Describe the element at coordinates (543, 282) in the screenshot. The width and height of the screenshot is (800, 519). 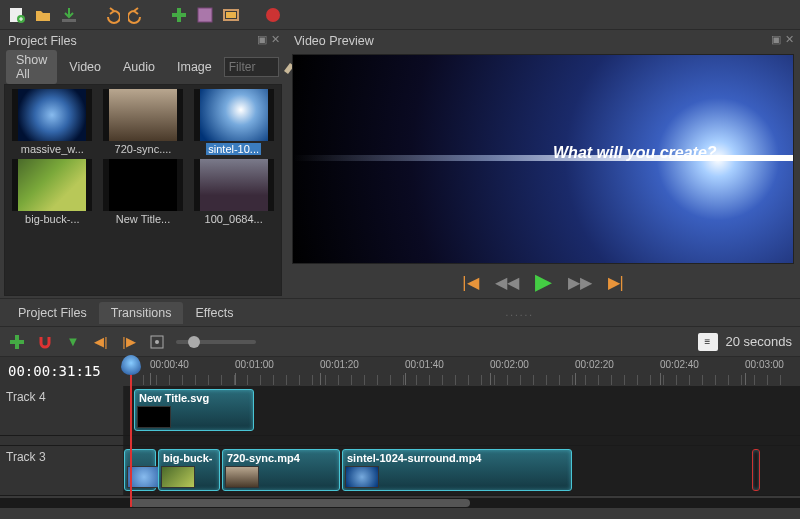
I see `playback-controls: |◀ ◀◀ ▶ ▶▶ ▶|` at that location.